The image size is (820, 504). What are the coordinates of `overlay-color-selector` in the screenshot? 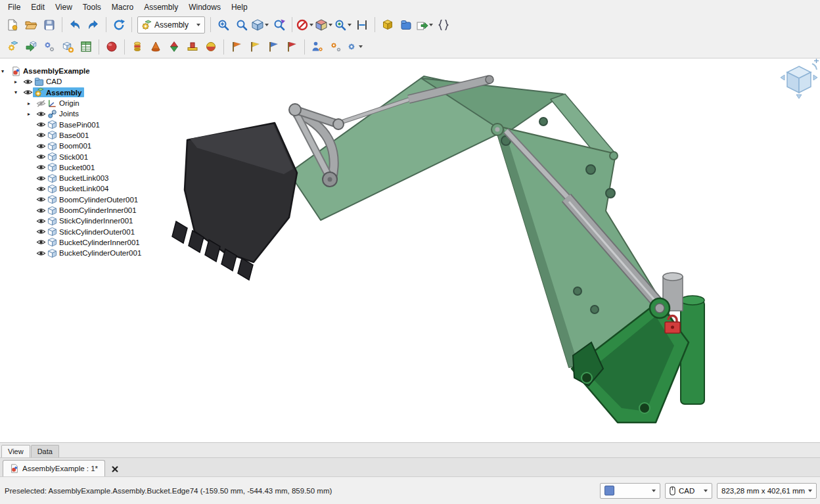 It's located at (630, 491).